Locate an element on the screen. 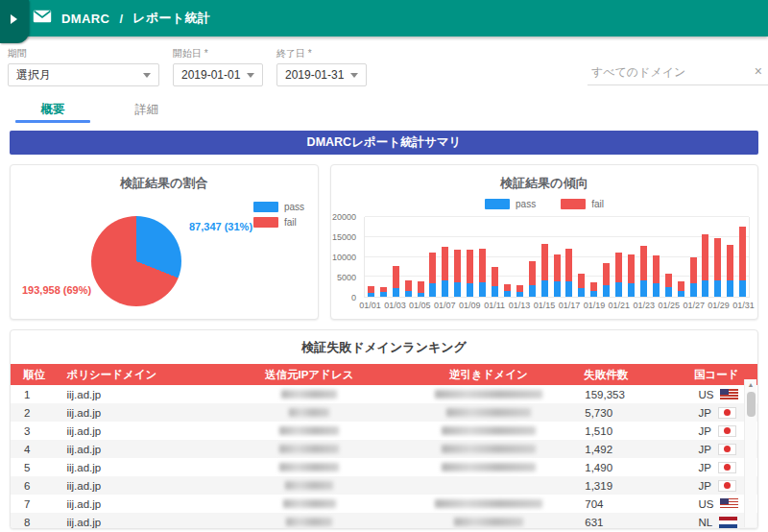  y-tick-label: 20000 is located at coordinates (344, 217).